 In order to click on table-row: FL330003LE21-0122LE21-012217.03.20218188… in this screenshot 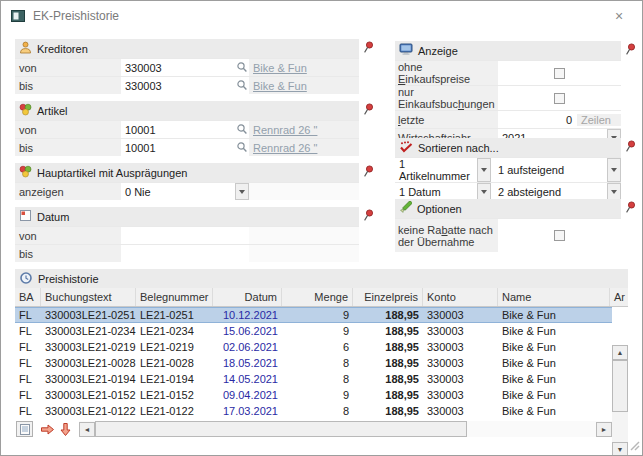, I will do `click(314, 411)`.